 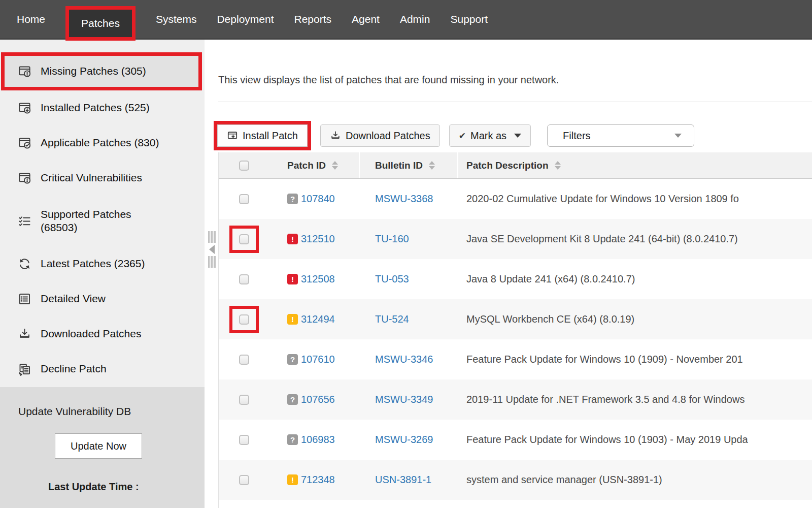 What do you see at coordinates (24, 221) in the screenshot?
I see `supported-patches-icon` at bounding box center [24, 221].